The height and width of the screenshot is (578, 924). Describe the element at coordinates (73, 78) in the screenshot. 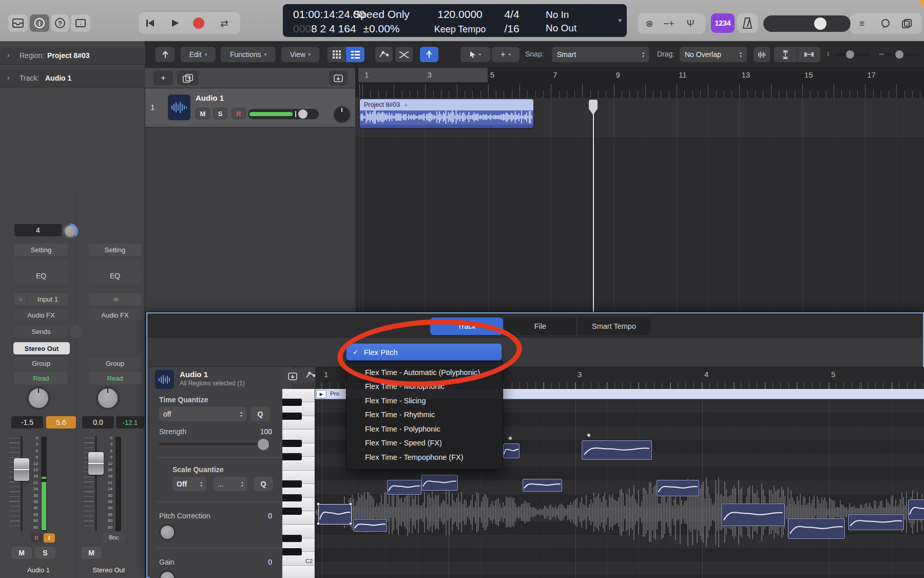

I see `track-inspector-header: › Track: Audio 1` at that location.